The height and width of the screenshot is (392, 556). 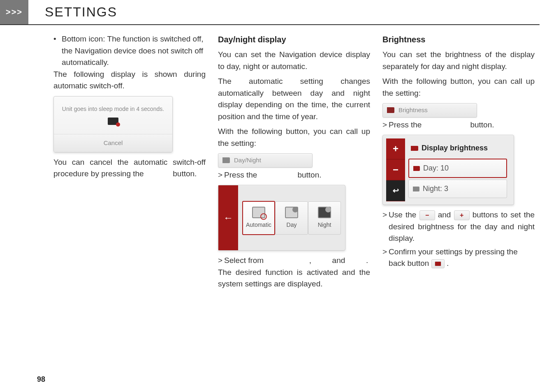 What do you see at coordinates (292, 212) in the screenshot?
I see `day-icon` at bounding box center [292, 212].